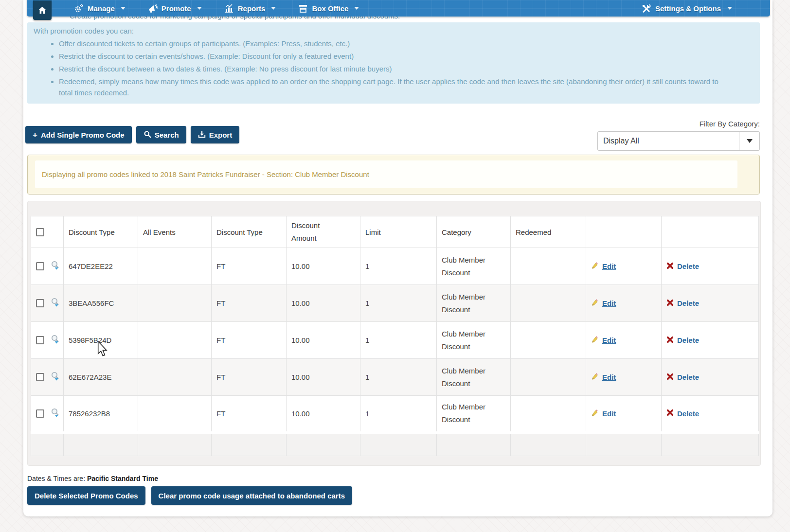 The width and height of the screenshot is (790, 532). What do you see at coordinates (101, 303) in the screenshot?
I see `promo-code-cell: 3BEAA556FC` at bounding box center [101, 303].